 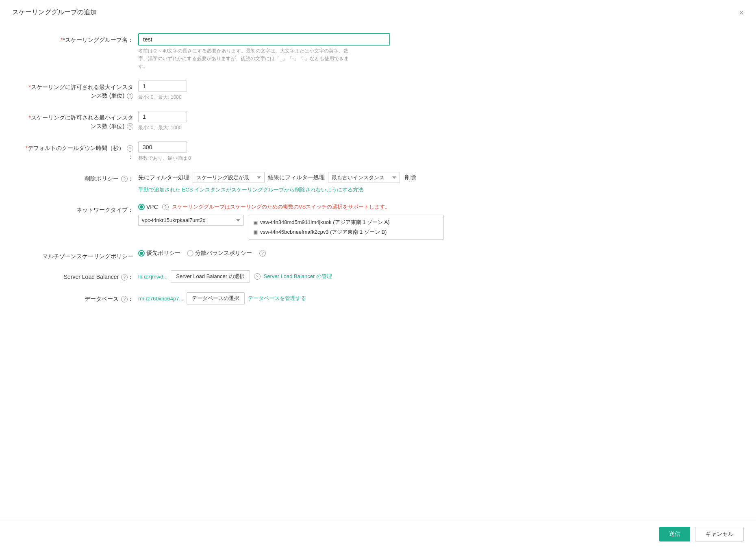 What do you see at coordinates (378, 183) in the screenshot?
I see `deletion-policy-row: 削除ポリシー ?： 先にフィルター処理 スケーリング設定が最 スケーリング設定が…` at bounding box center [378, 183].